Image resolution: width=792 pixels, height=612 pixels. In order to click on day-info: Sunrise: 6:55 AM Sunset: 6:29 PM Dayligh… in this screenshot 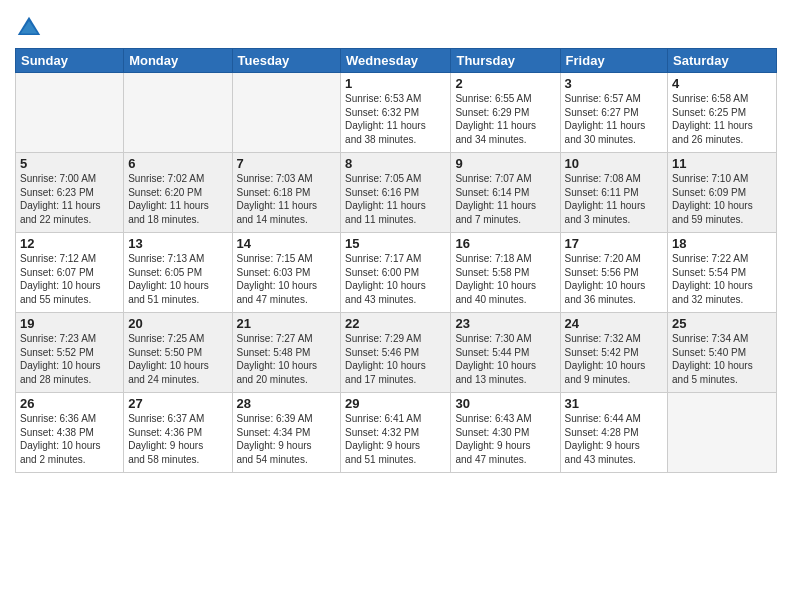, I will do `click(505, 119)`.